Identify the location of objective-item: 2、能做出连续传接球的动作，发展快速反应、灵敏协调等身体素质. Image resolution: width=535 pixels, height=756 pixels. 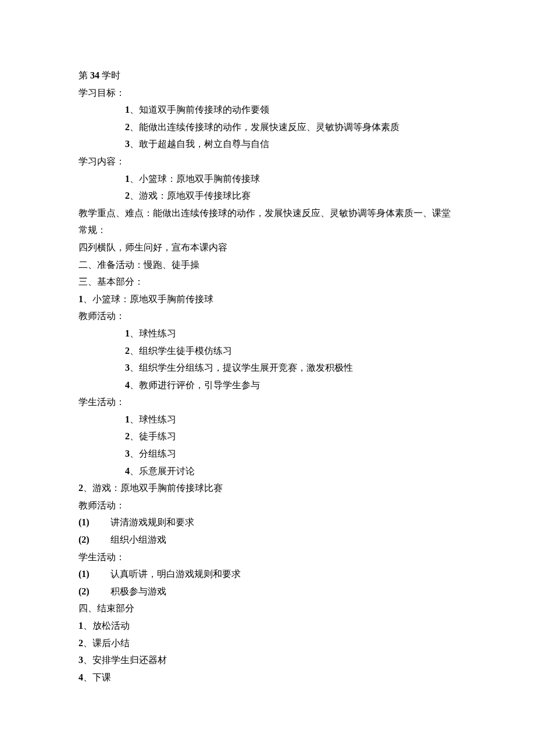
(269, 127).